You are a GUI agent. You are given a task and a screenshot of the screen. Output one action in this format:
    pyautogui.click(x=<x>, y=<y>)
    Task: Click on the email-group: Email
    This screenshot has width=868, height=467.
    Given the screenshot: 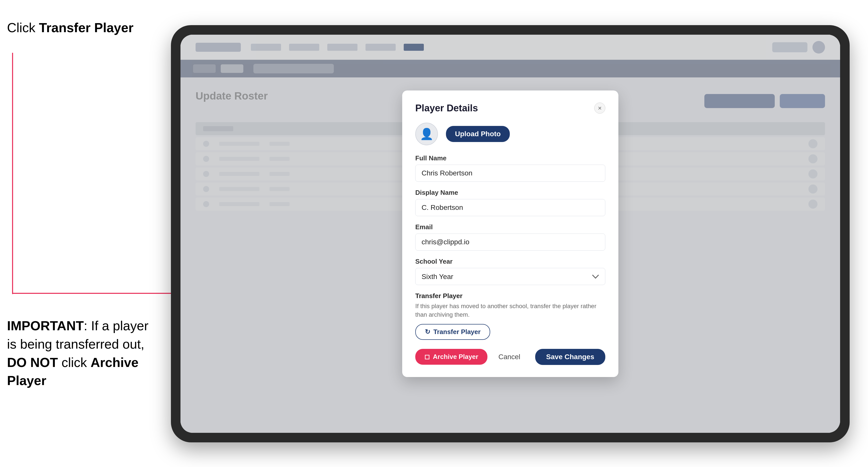 What is the action you would take?
    pyautogui.click(x=510, y=237)
    